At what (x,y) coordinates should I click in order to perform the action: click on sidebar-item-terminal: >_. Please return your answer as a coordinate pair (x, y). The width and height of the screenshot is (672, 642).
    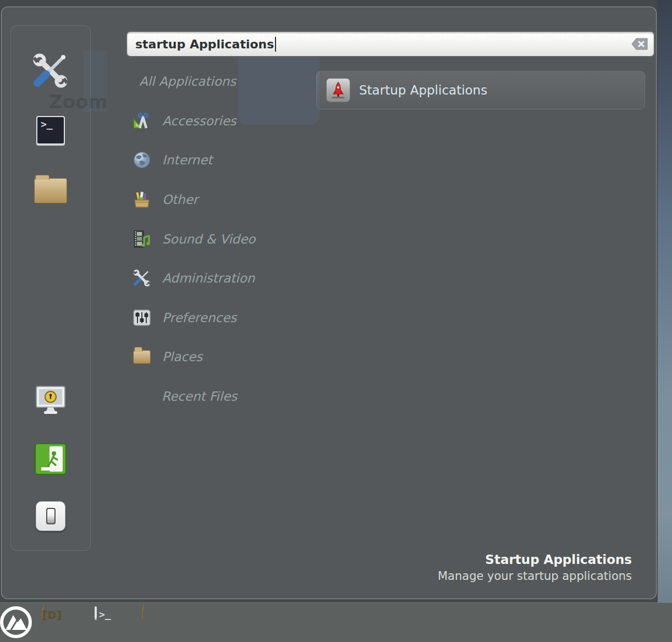
    Looking at the image, I should click on (51, 130).